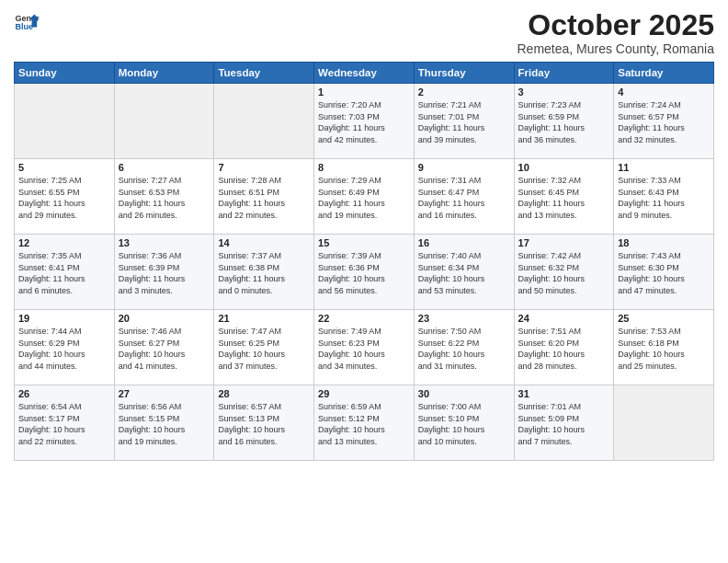 Image resolution: width=728 pixels, height=563 pixels. Describe the element at coordinates (165, 424) in the screenshot. I see `day-info: Sunrise: 6:56 AM Sunset: 5:15 PM Dayligh…` at that location.